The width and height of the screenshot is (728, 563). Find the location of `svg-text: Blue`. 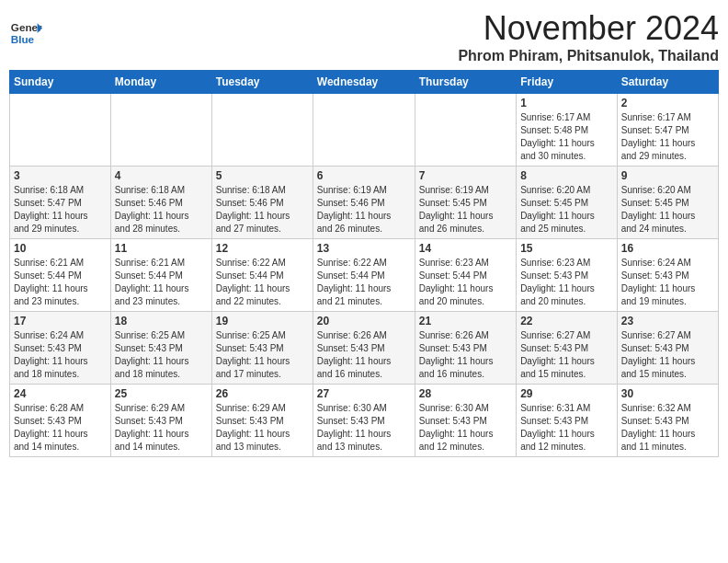

svg-text: Blue is located at coordinates (23, 39).